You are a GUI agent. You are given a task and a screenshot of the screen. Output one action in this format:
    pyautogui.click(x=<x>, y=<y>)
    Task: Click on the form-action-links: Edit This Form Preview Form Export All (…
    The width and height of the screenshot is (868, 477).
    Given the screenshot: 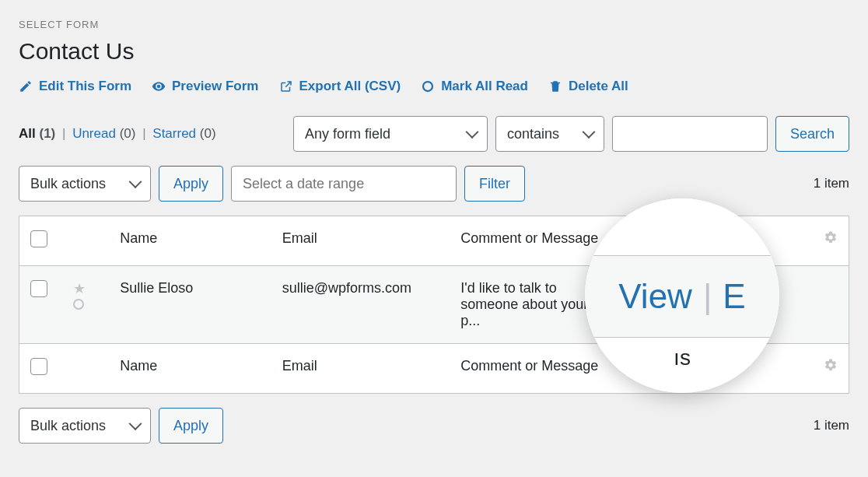 What is the action you would take?
    pyautogui.click(x=434, y=86)
    